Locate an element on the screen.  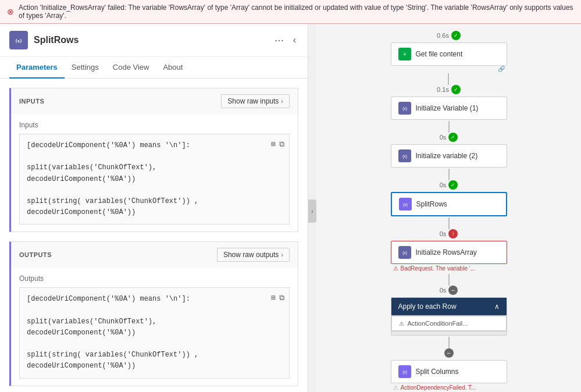
inputs-section-inner: Inputs ⊞ ⧉ [decodeUriComponent('%0A') me… is located at coordinates (155, 173).